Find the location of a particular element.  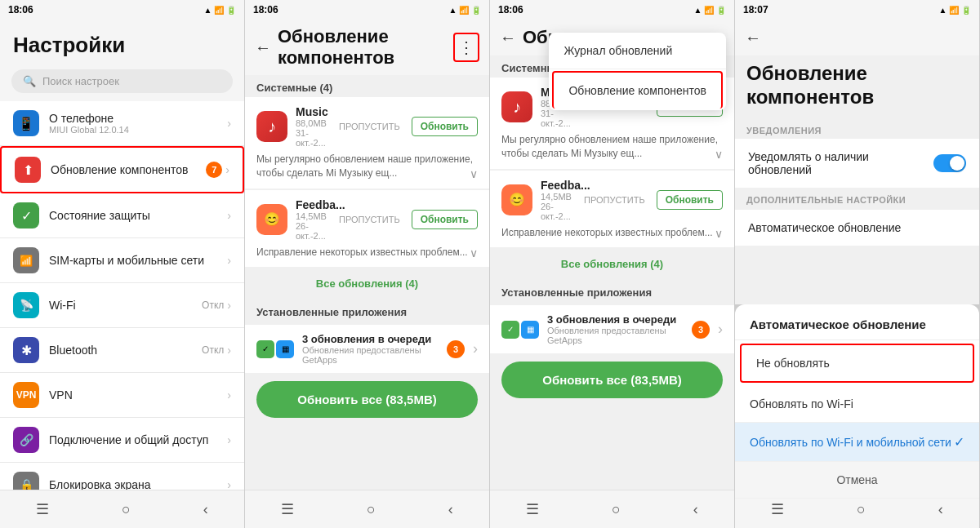

music-update-btn-2: Обновить is located at coordinates (444, 126).